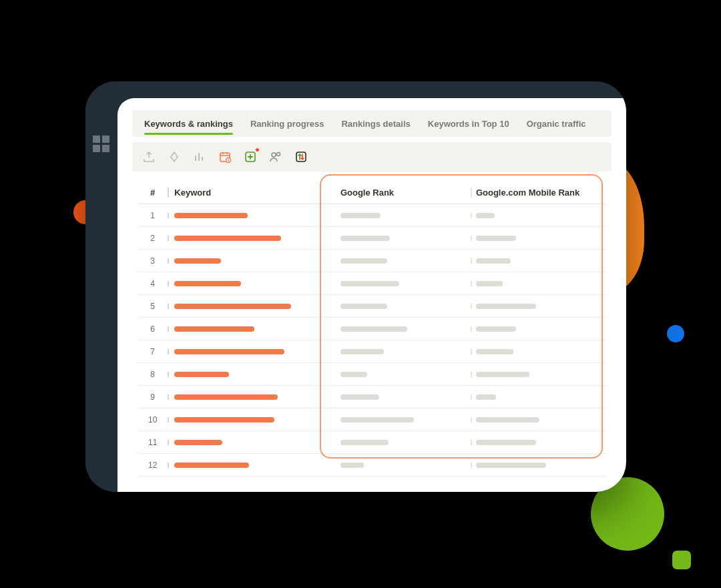 The image size is (721, 588). What do you see at coordinates (372, 216) in the screenshot?
I see `table-row: 1` at bounding box center [372, 216].